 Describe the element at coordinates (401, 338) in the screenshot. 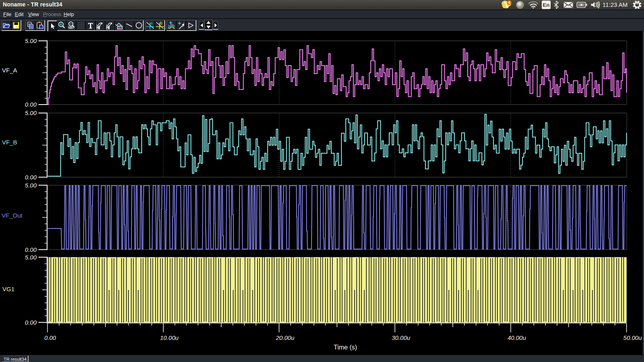

I see `svg-text: 30.00u` at that location.